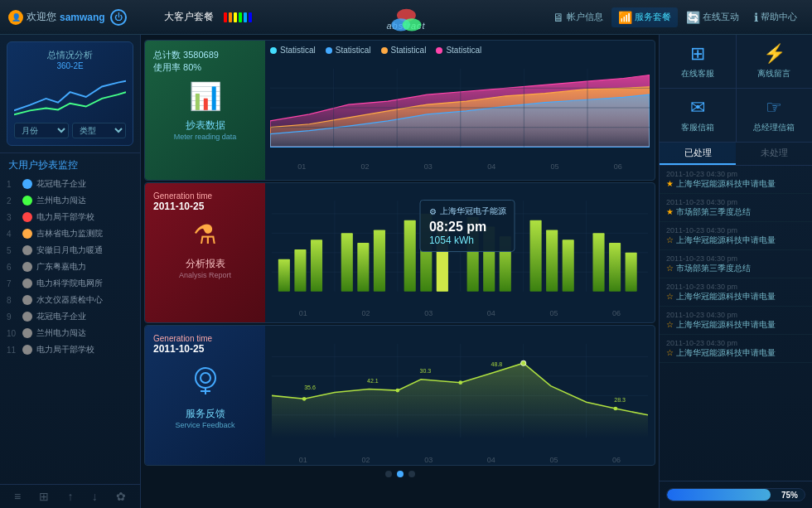  Describe the element at coordinates (460, 50) in the screenshot. I see `chart-legend: StatisticalStatisticalStatisticalStatist…` at that location.